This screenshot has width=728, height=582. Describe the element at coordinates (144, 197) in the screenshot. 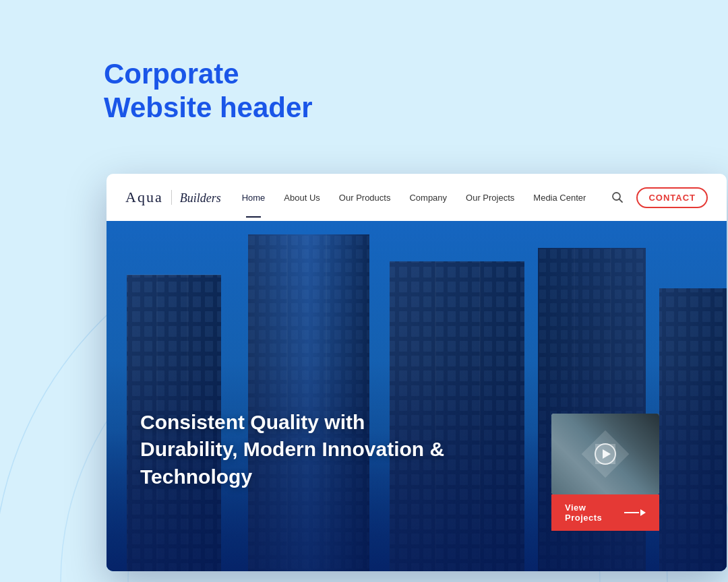

I see `logo-aqua: Aqua` at that location.